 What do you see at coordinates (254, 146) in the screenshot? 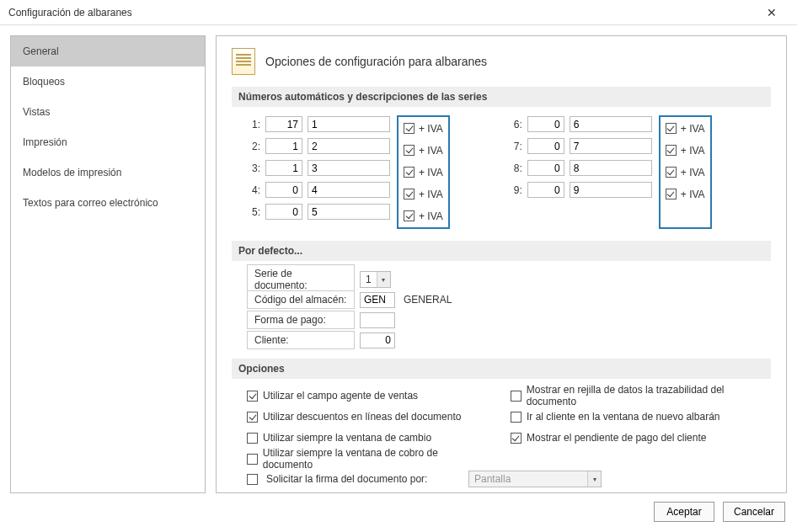
I see `series-index-label: 2:` at bounding box center [254, 146].